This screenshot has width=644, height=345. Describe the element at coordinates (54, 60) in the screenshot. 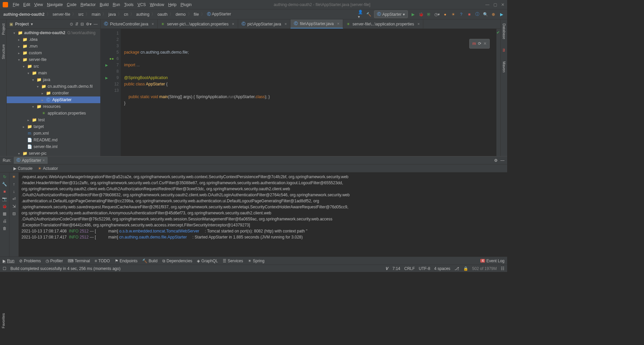

I see `tree-item: ▾📁server-file` at that location.